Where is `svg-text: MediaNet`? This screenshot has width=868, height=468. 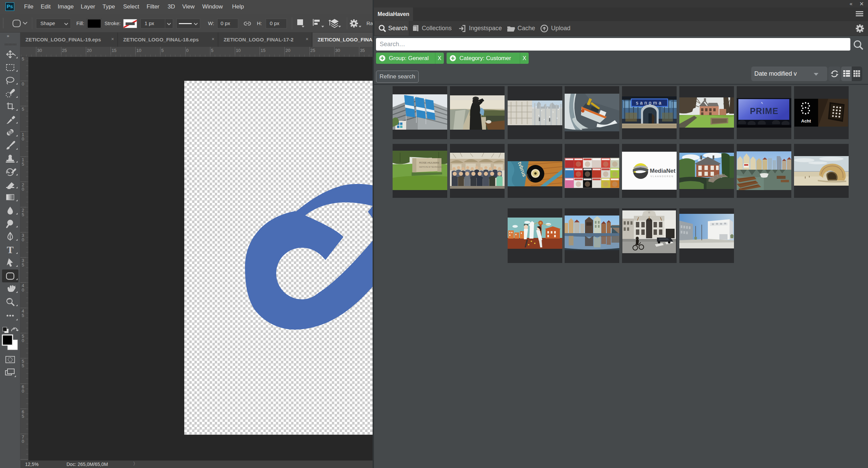
svg-text: MediaNet is located at coordinates (663, 171).